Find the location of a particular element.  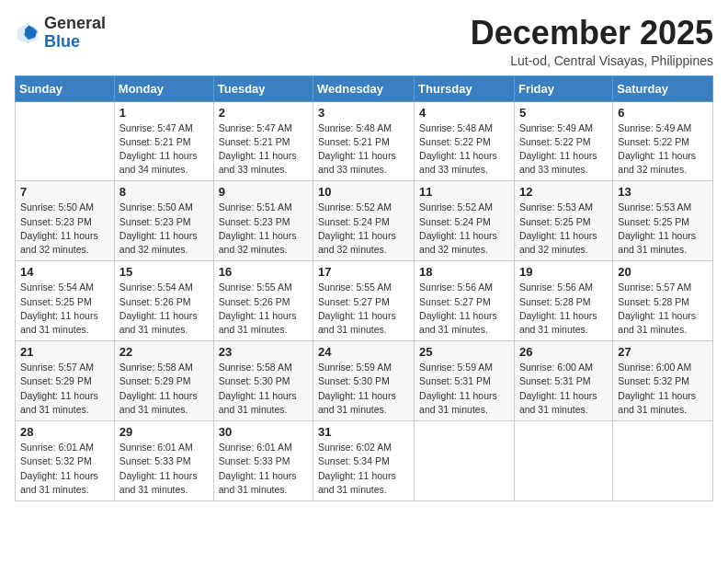

logo-blue: Blue is located at coordinates (63, 41).